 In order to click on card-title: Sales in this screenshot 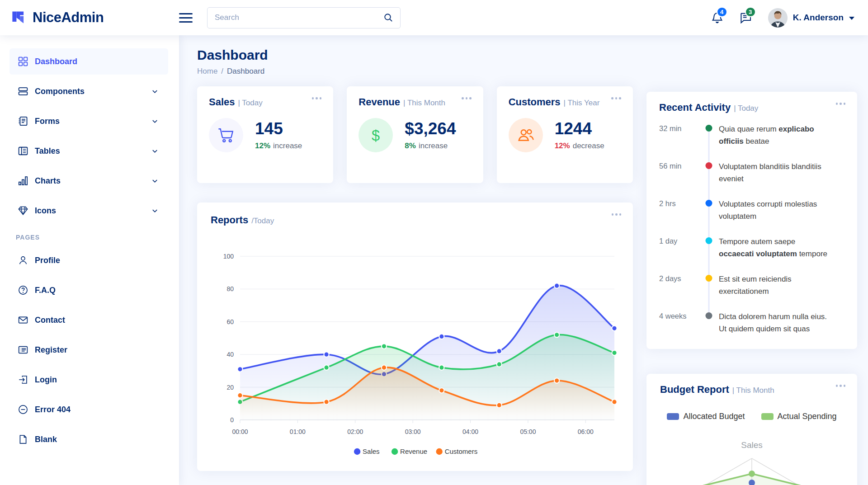, I will do `click(222, 102)`.